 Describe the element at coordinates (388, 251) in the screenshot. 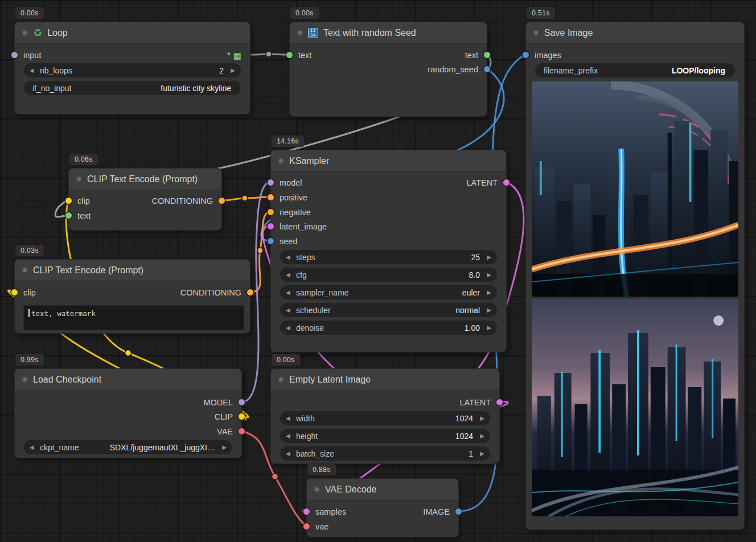

I see `node-ksampler: 14.16s KSampler model positive negative …` at that location.